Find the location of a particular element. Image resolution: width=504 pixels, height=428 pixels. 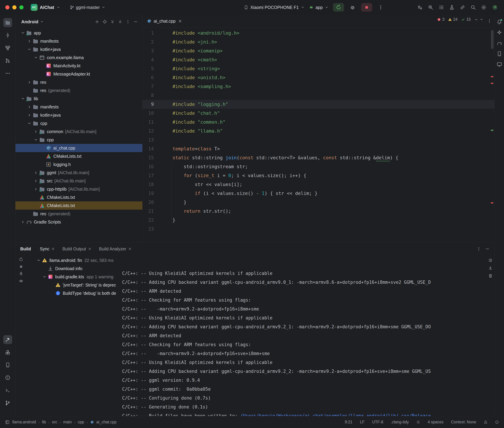

find-action-icon is located at coordinates (431, 7).